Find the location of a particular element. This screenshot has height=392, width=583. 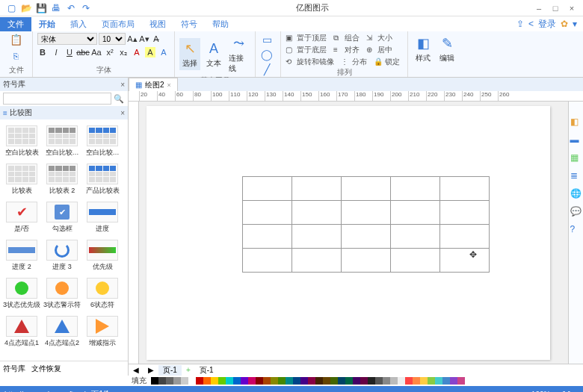

comparison-table is located at coordinates (366, 224).